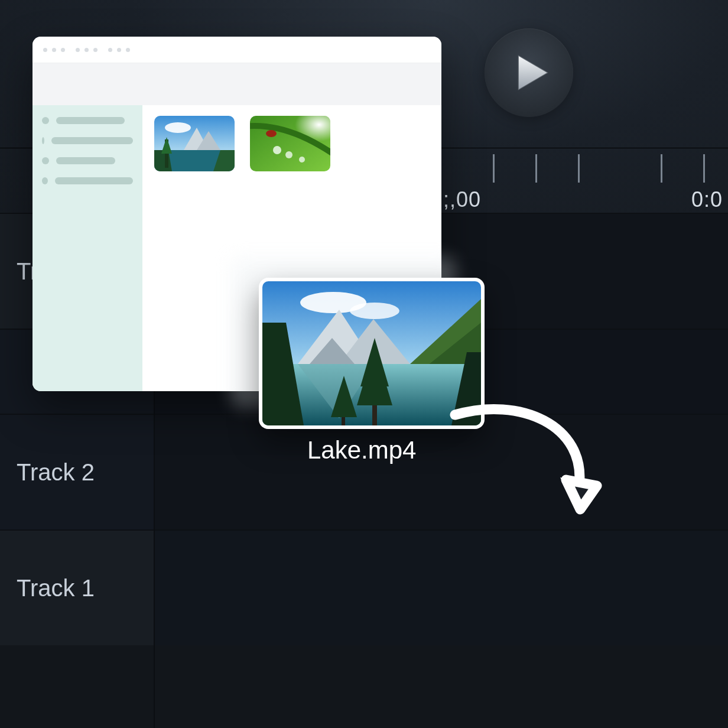 The width and height of the screenshot is (728, 728). Describe the element at coordinates (707, 200) in the screenshot. I see `ruler-label: 0:0` at that location.